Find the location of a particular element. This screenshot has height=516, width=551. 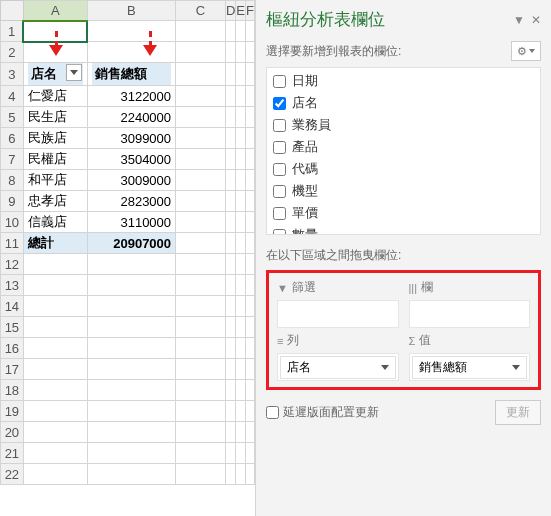

row-header-7: 7 is located at coordinates (12, 160).